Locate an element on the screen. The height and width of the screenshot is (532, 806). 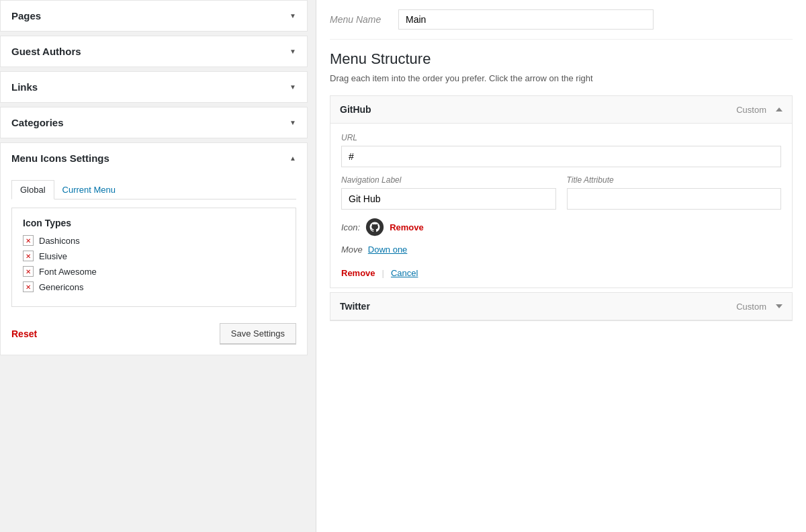
icon-type-dashicons-label: Dashicons is located at coordinates (59, 240).